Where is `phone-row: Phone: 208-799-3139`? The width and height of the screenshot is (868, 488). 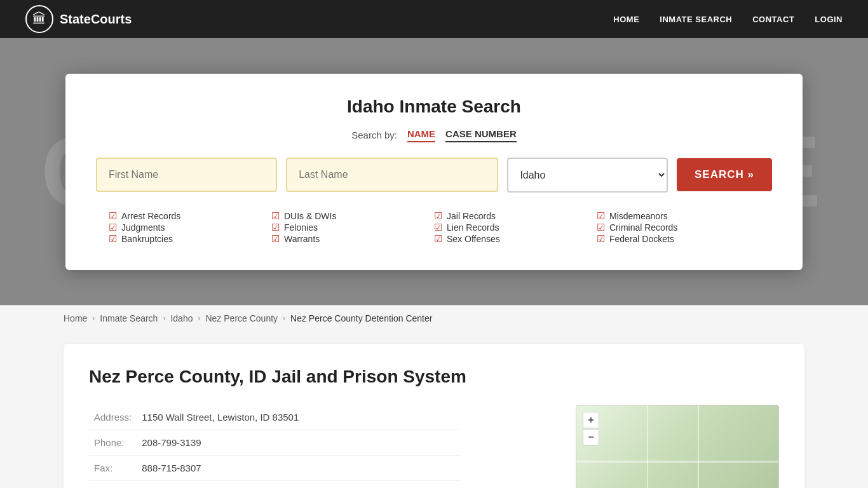 phone-row: Phone: 208-799-3139 is located at coordinates (275, 443).